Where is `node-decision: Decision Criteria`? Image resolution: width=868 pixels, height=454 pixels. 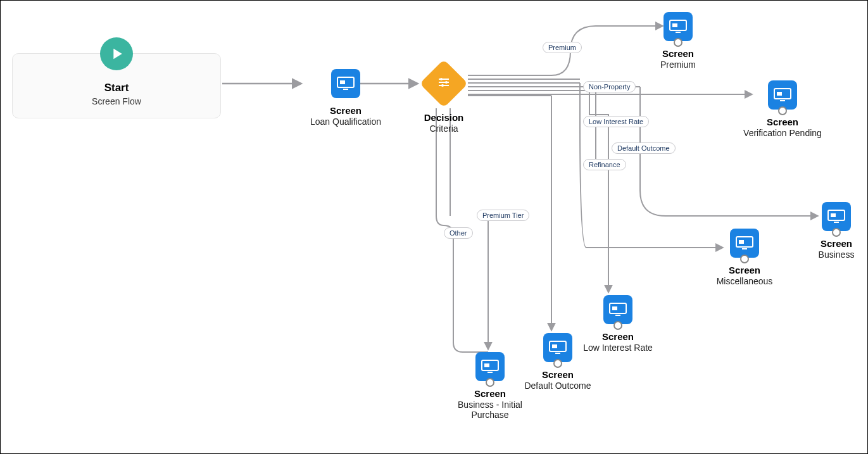 node-decision: Decision Criteria is located at coordinates (444, 100).